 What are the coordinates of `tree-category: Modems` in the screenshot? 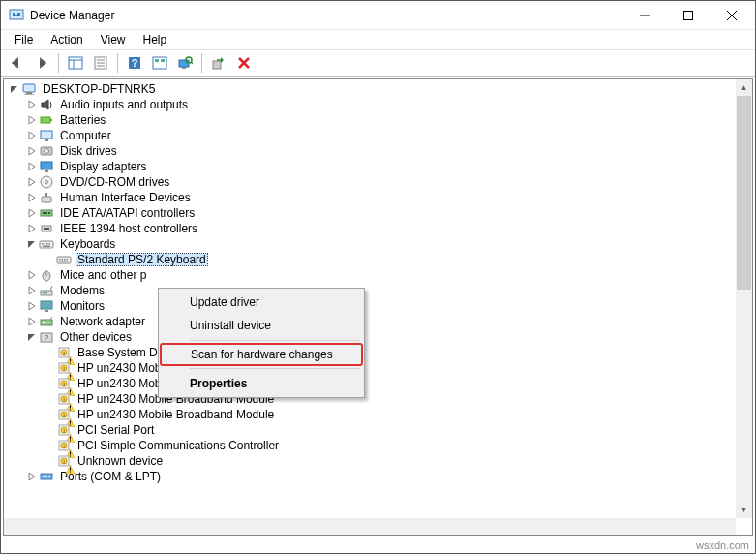 It's located at (370, 291).